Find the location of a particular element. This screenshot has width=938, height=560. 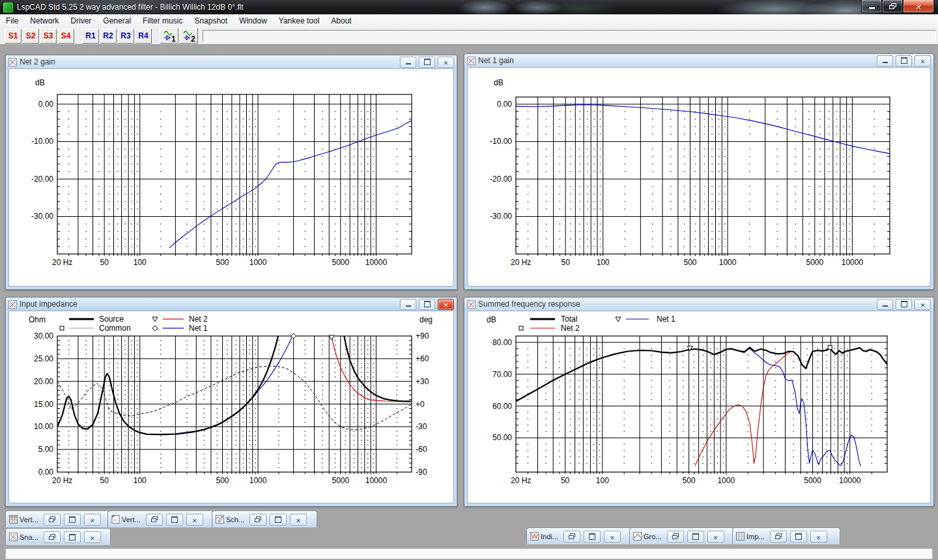

menu-driver: Driver is located at coordinates (81, 21).